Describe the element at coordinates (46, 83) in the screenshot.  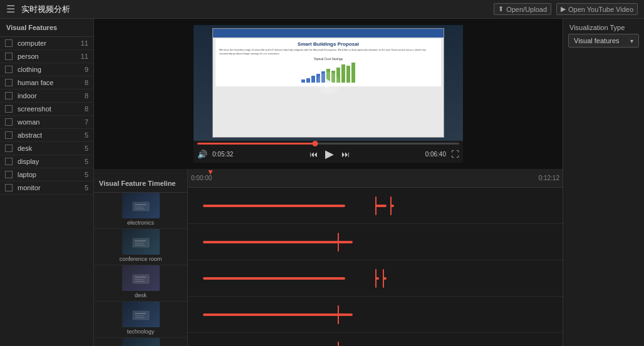
I see `feature-item-human-face: human face 8` at that location.